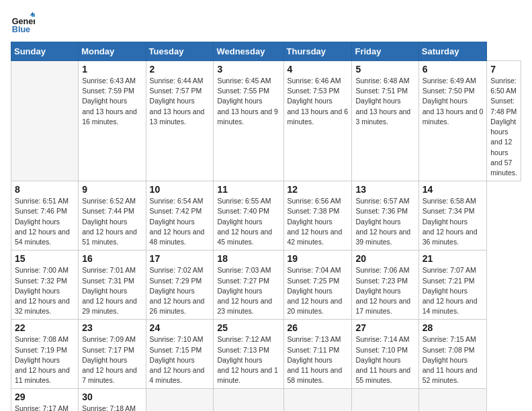 Image resolution: width=532 pixels, height=411 pixels. I want to click on day-number: 14, so click(453, 189).